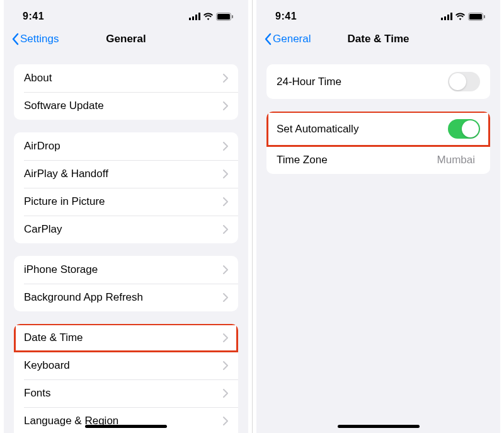  Describe the element at coordinates (378, 160) in the screenshot. I see `row-time-zone: Time Zone Mumbai` at that location.